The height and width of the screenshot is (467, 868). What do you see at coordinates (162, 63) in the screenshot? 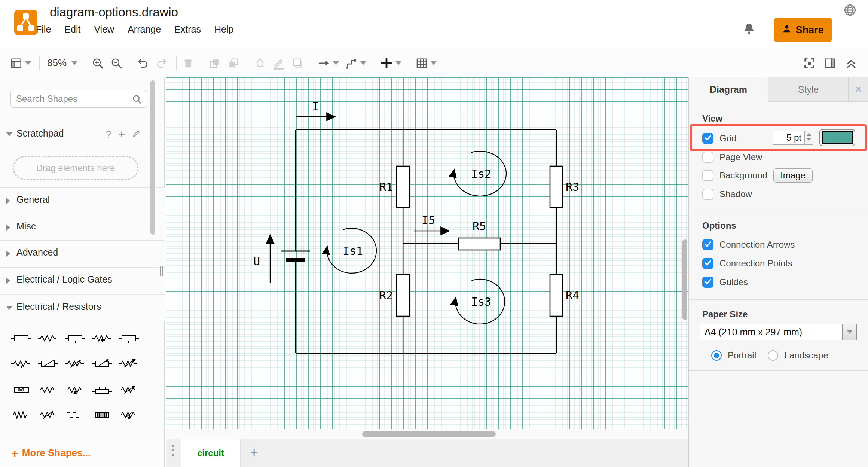
I see `redo-button` at bounding box center [162, 63].